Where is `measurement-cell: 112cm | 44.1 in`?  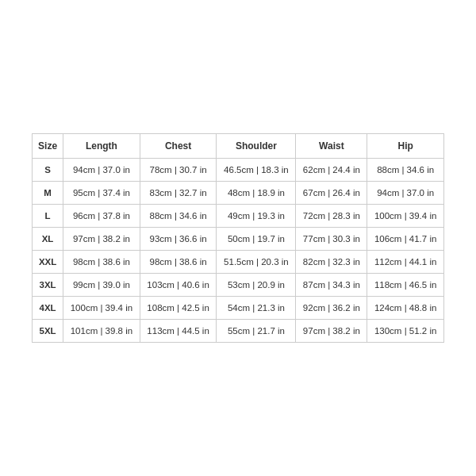
measurement-cell: 112cm | 44.1 in is located at coordinates (406, 262).